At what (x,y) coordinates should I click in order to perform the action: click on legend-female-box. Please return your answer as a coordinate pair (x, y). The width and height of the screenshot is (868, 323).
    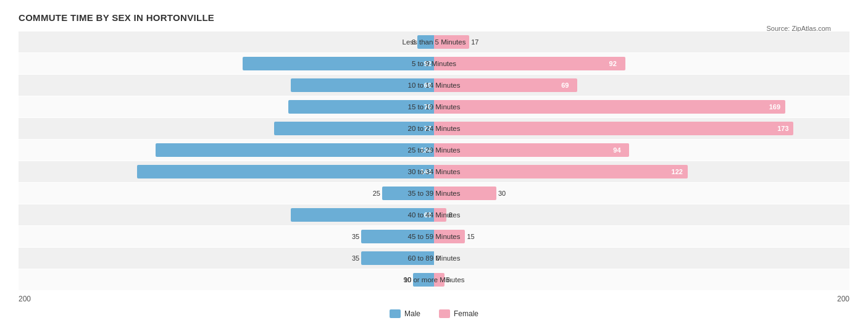
    Looking at the image, I should click on (444, 314).